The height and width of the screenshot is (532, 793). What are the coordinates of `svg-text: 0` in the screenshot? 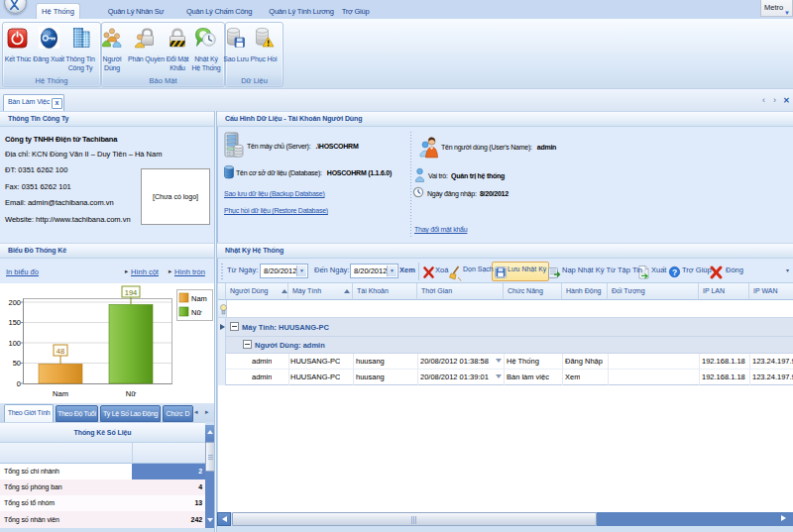 It's located at (19, 384).